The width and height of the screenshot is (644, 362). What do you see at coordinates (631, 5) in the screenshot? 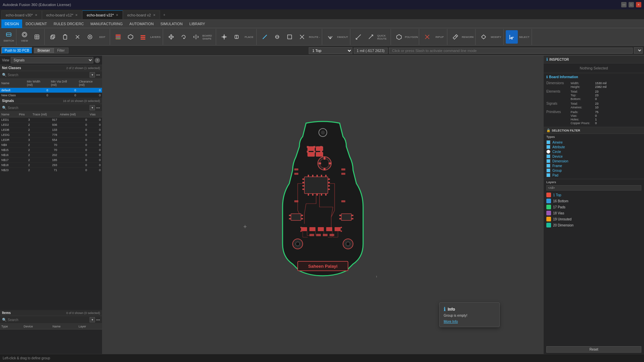
I see `maximize-button: □` at bounding box center [631, 5].